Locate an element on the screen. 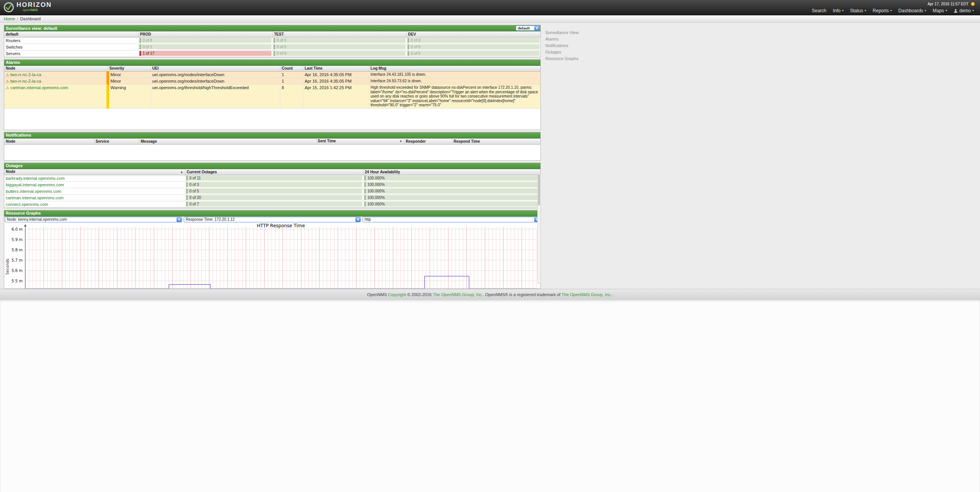 The height and width of the screenshot is (492, 980). outage-node-link: barbrady.internal.opennms.com is located at coordinates (35, 178).